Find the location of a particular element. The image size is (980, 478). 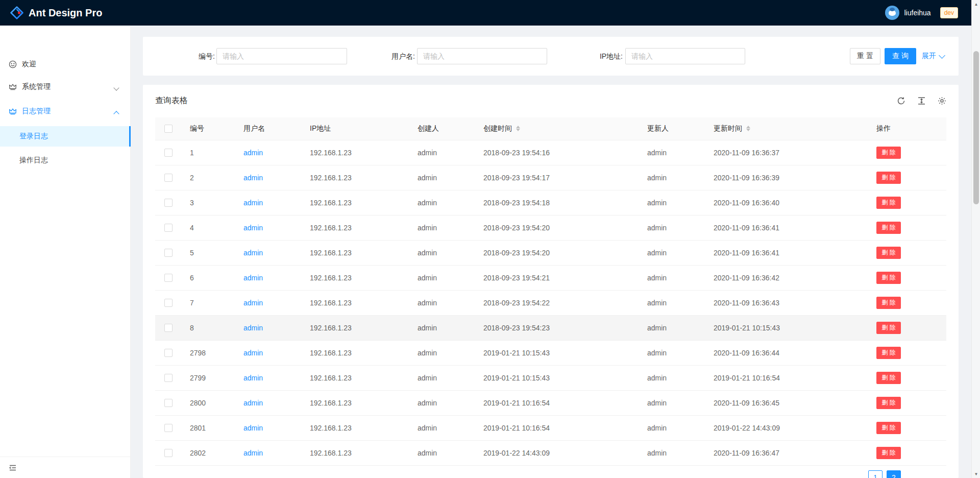

cell-created-time: 2019-01-21 10:16:54 is located at coordinates (557, 402).